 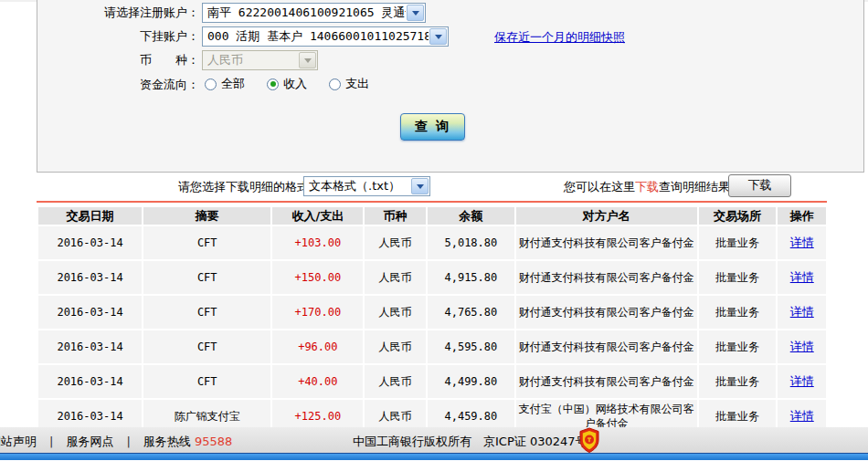 I want to click on currency-select: 人民币, so click(x=259, y=60).